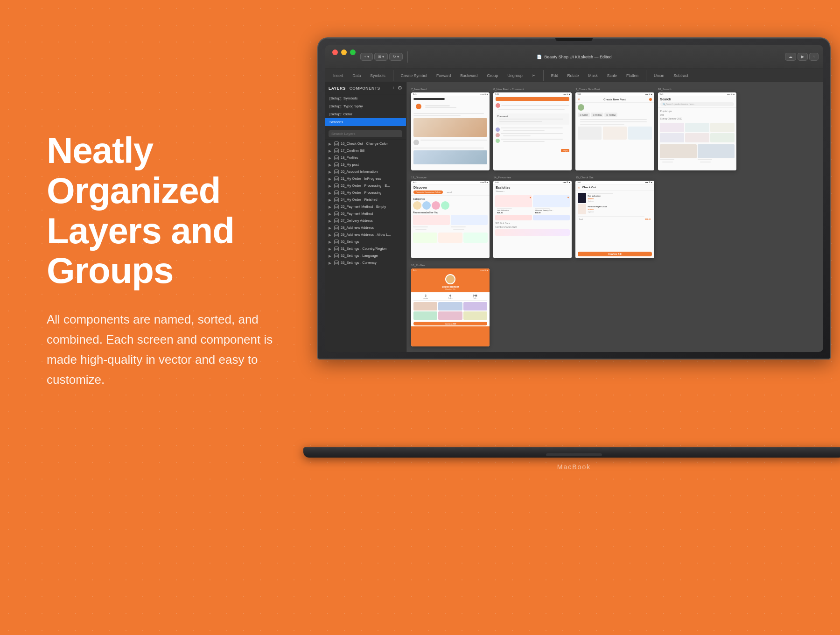 The width and height of the screenshot is (840, 635). What do you see at coordinates (493, 76) in the screenshot?
I see `tb-group: Group` at bounding box center [493, 76].